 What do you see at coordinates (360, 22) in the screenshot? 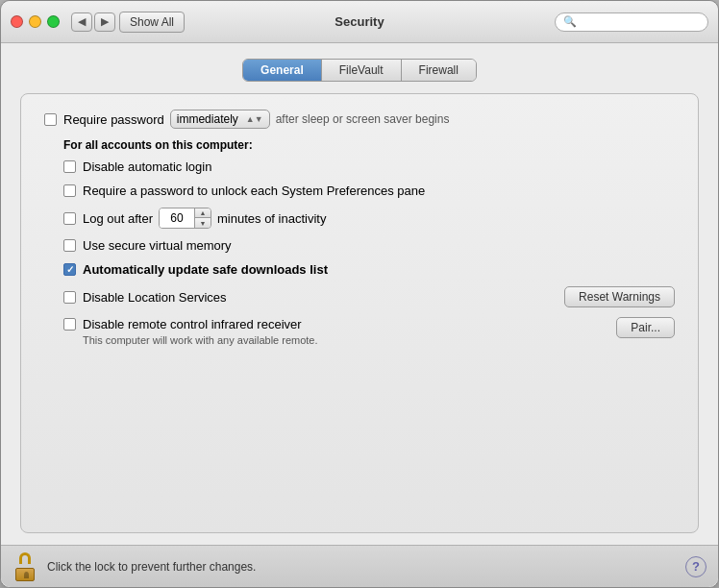
I see `titlebar: ◀ ▶ Show All Security 🔍` at bounding box center [360, 22].